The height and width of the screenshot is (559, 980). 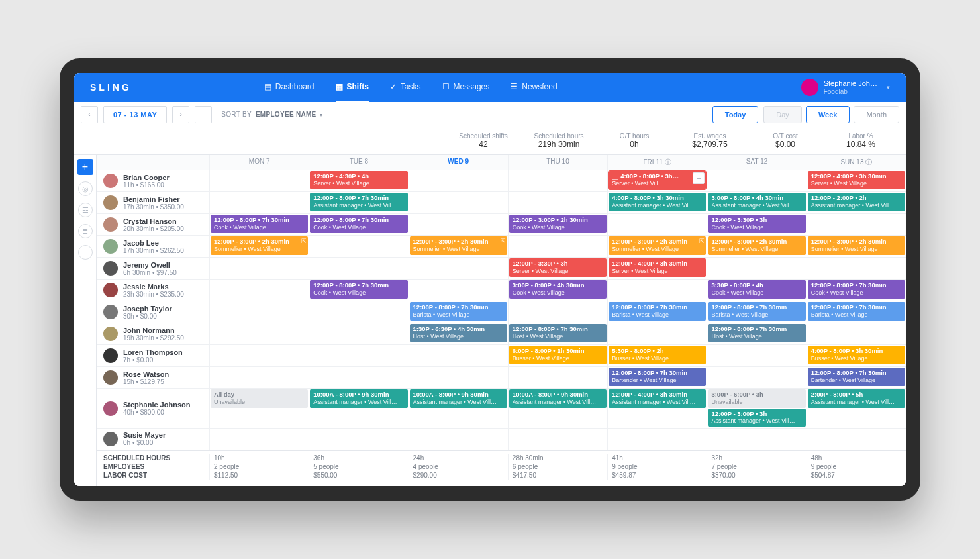 I want to click on schedule-cell: 3:00P - 8:00P • 4h 30min Cook • West Vil…, so click(x=558, y=290).